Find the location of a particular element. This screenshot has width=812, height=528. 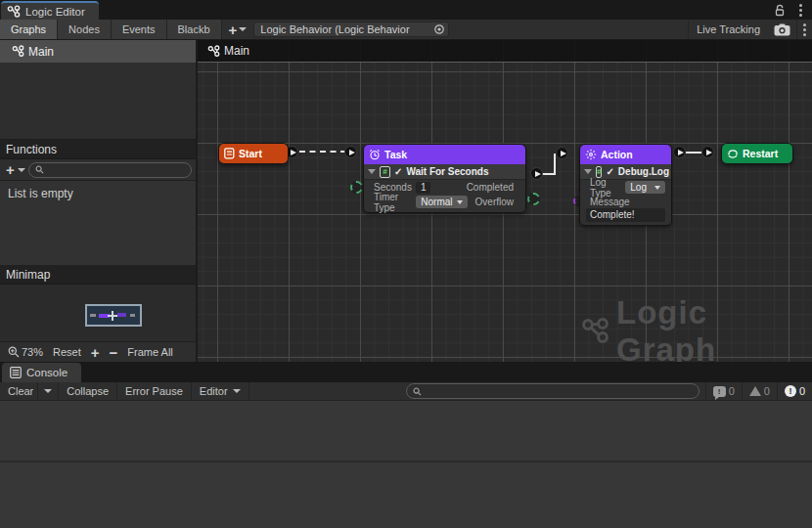

empty-list-text: List is empty is located at coordinates (41, 194).